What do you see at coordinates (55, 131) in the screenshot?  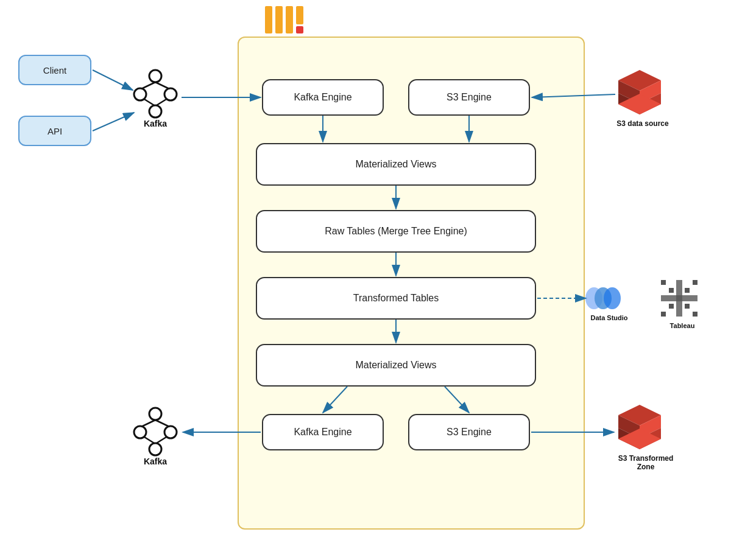 I see `api-label: API` at bounding box center [55, 131].